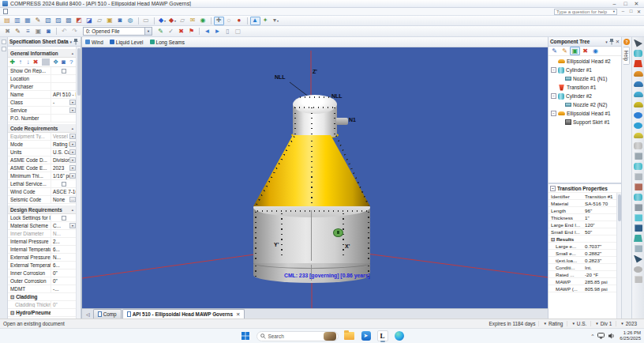 The width and height of the screenshot is (644, 343). What do you see at coordinates (42, 184) in the screenshot?
I see `field-lethal-service: Lethal Service...` at bounding box center [42, 184].